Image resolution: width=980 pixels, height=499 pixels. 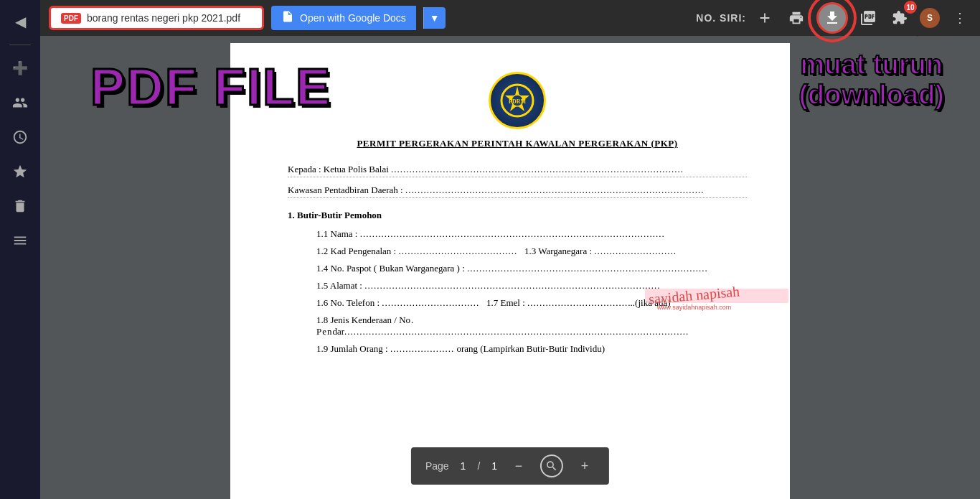 What do you see at coordinates (20, 45) in the screenshot?
I see `sidebar-divider` at bounding box center [20, 45].